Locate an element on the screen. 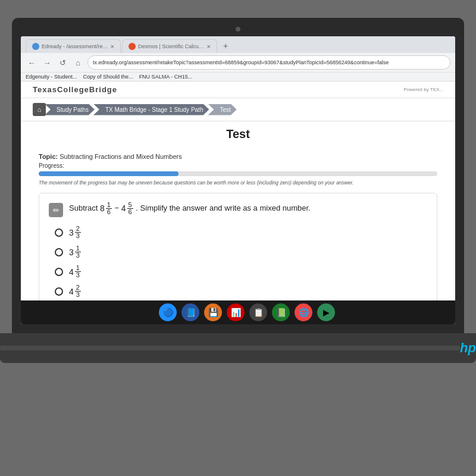 Image resolution: width=476 pixels, height=476 pixels. bookmark-1: Edgenuity - Student... is located at coordinates (51, 77).